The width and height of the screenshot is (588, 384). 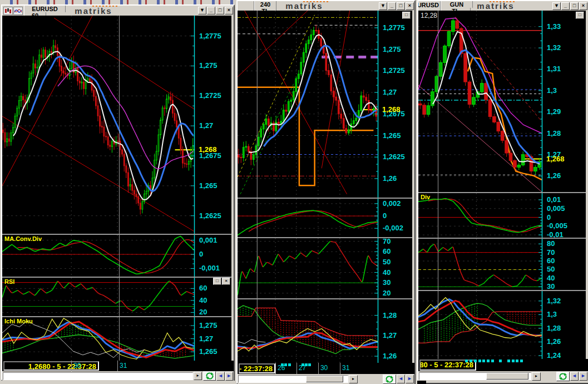 What do you see at coordinates (325, 217) in the screenshot?
I see `region-macd: 0,0020-0,002` at bounding box center [325, 217].